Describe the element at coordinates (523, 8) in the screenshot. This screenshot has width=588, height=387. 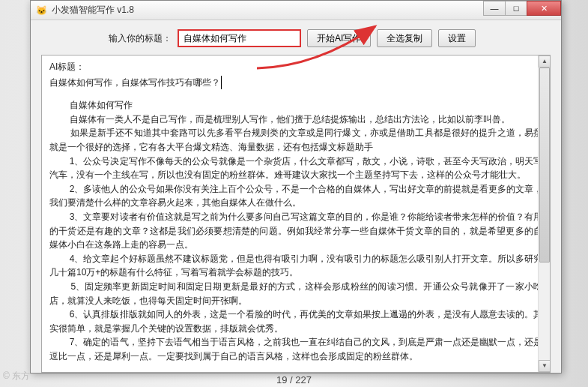
I see `window-controls: — □ ✕` at that location.